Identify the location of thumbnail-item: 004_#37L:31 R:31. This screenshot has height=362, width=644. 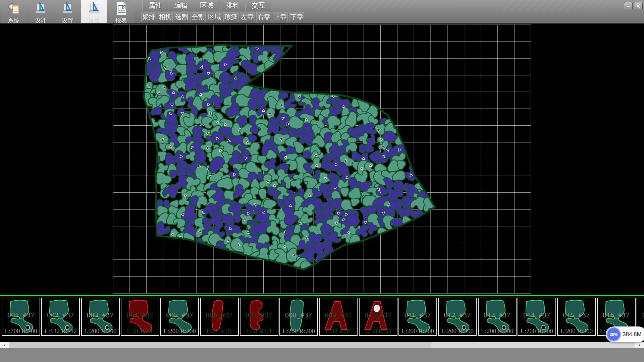
(140, 317).